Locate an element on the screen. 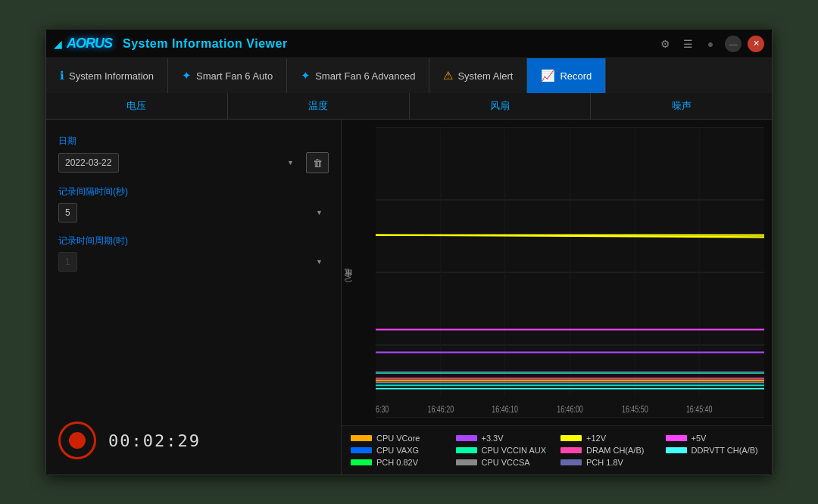  minimize-button: — is located at coordinates (733, 44).